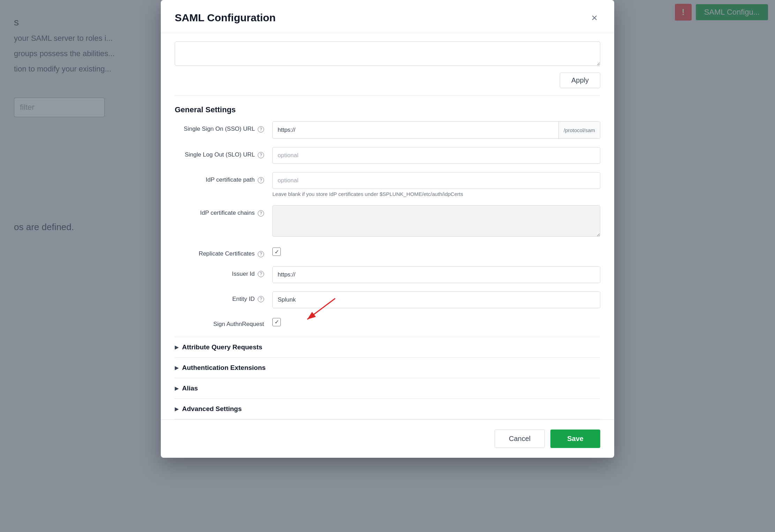 This screenshot has width=775, height=532. Describe the element at coordinates (176, 388) in the screenshot. I see `alias-arrow: ▶` at that location.